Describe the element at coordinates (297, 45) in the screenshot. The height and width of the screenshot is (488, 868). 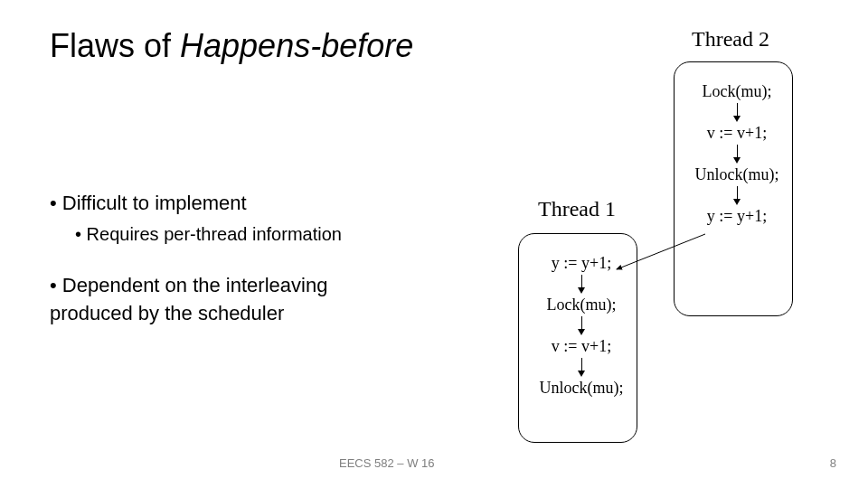
I see `title-italic: Happens-before` at that location.